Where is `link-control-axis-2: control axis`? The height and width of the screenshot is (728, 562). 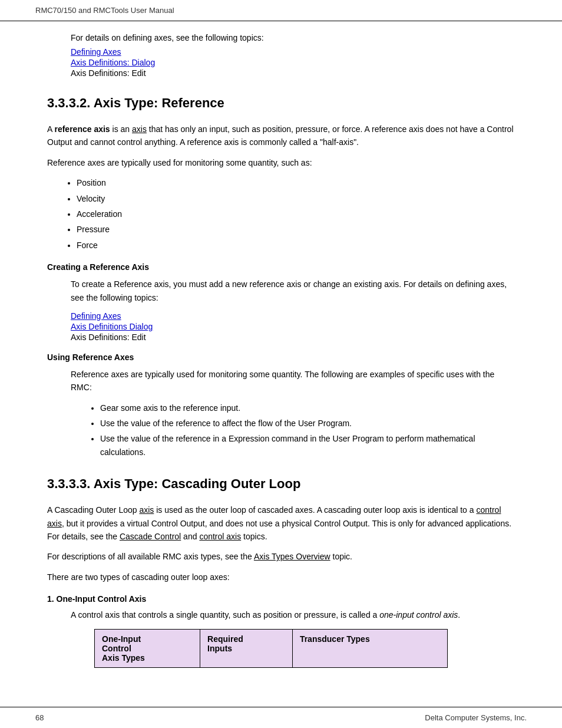
link-control-axis-2: control axis is located at coordinates (220, 536).